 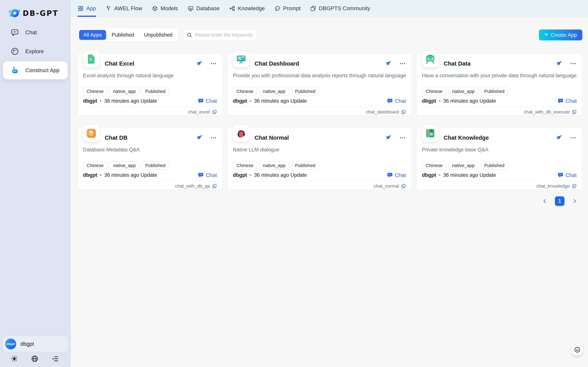 I want to click on tab-models: Models, so click(x=165, y=8).